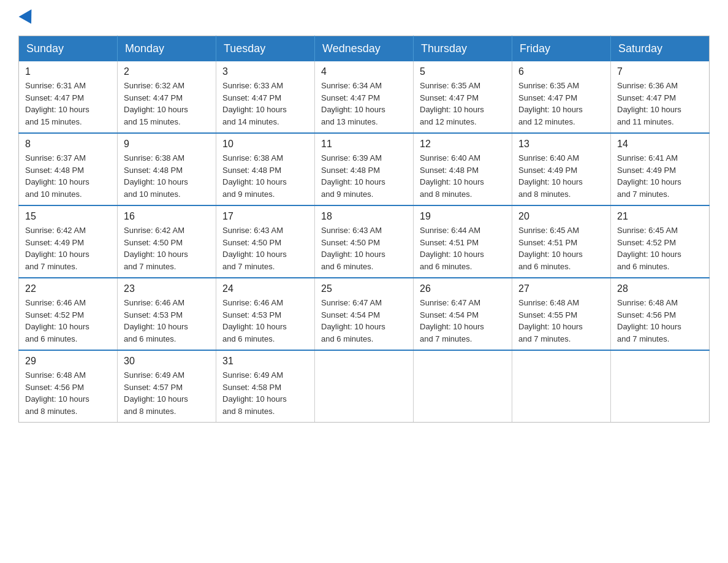 The width and height of the screenshot is (728, 563). Describe the element at coordinates (69, 169) in the screenshot. I see `calendar-cell: 8 Sunrise: 6:37 AMSunset: 4:48 PMDayligh…` at that location.